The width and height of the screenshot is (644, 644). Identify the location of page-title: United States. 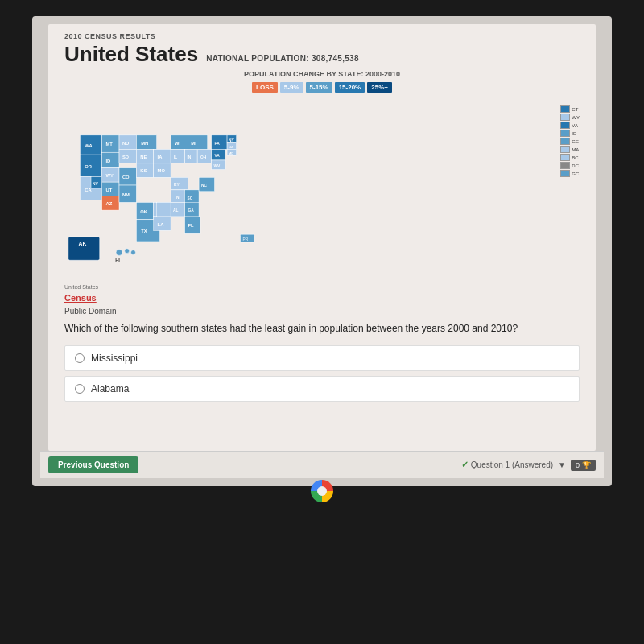
(131, 55).